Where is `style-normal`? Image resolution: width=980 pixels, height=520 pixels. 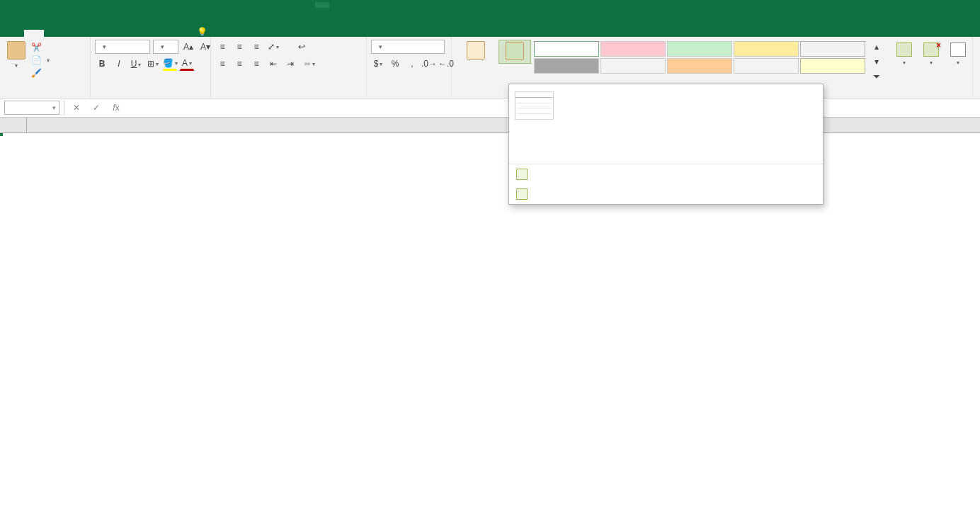
style-normal is located at coordinates (566, 49).